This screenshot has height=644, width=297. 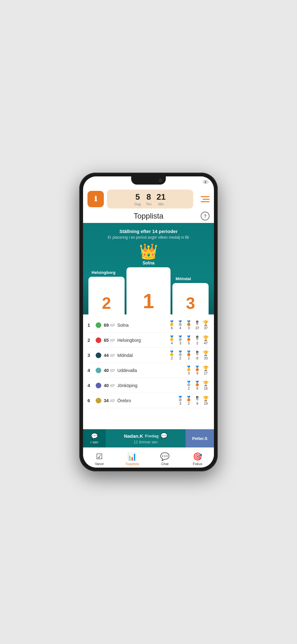 I want to click on medal-col: 🥇6, so click(x=172, y=325).